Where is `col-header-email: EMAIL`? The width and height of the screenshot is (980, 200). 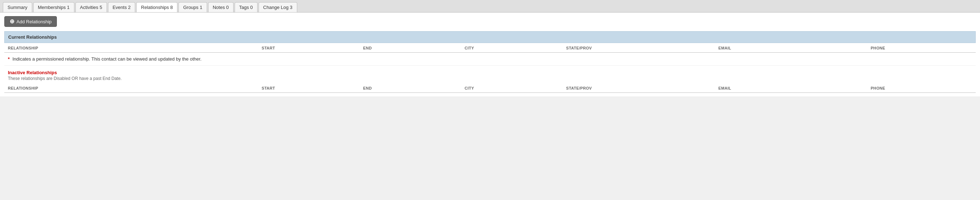 col-header-email: EMAIL is located at coordinates (795, 48).